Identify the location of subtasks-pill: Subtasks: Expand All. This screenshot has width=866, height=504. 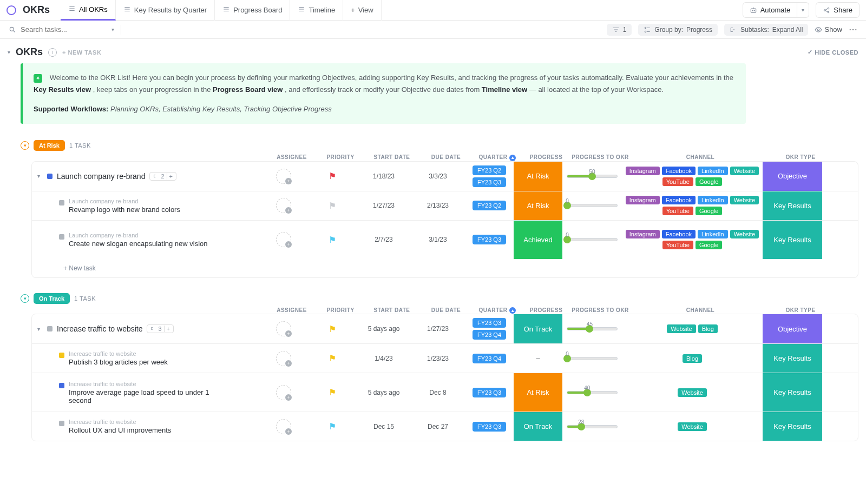
(766, 30).